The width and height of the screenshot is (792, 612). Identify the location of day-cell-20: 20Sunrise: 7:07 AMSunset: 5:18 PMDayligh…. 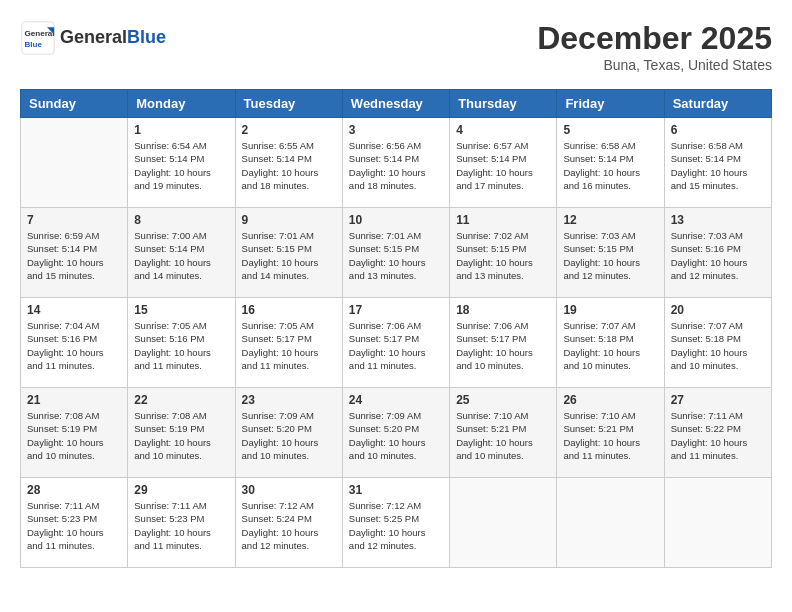
(718, 343).